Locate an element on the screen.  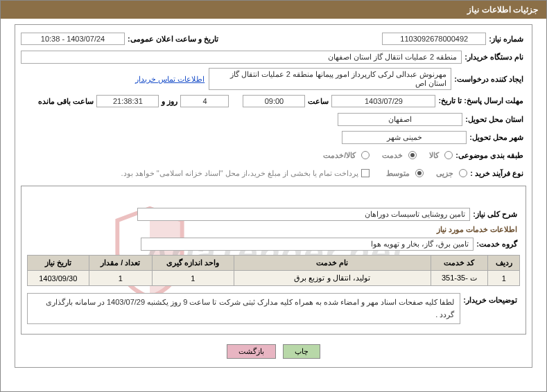
requester-label: ایجاد کننده درخواست: is located at coordinates (489, 79).